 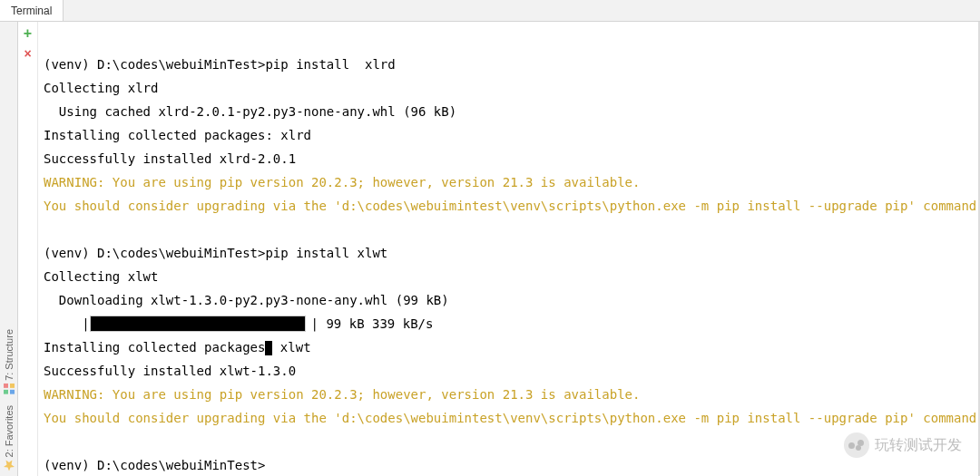 What do you see at coordinates (9, 432) in the screenshot?
I see `sidebar-favorites-label: 2: Favorites` at bounding box center [9, 432].